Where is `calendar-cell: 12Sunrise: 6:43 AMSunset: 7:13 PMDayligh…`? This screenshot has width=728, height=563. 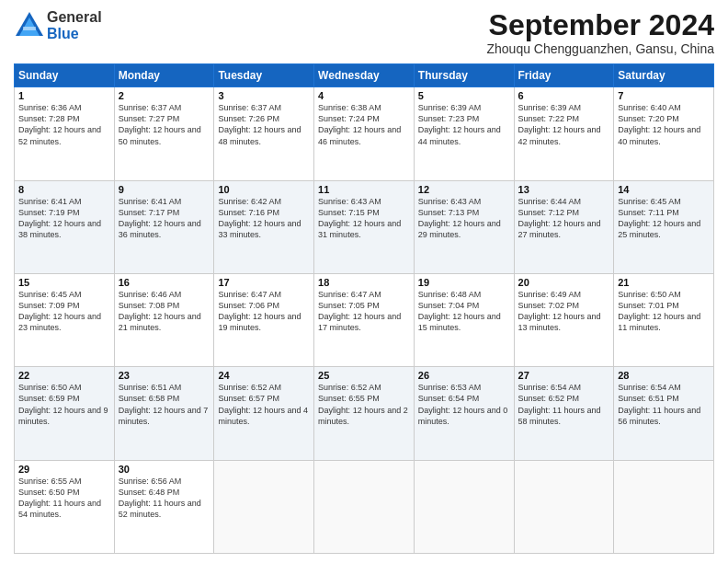 calendar-cell: 12Sunrise: 6:43 AMSunset: 7:13 PMDayligh… is located at coordinates (463, 226).